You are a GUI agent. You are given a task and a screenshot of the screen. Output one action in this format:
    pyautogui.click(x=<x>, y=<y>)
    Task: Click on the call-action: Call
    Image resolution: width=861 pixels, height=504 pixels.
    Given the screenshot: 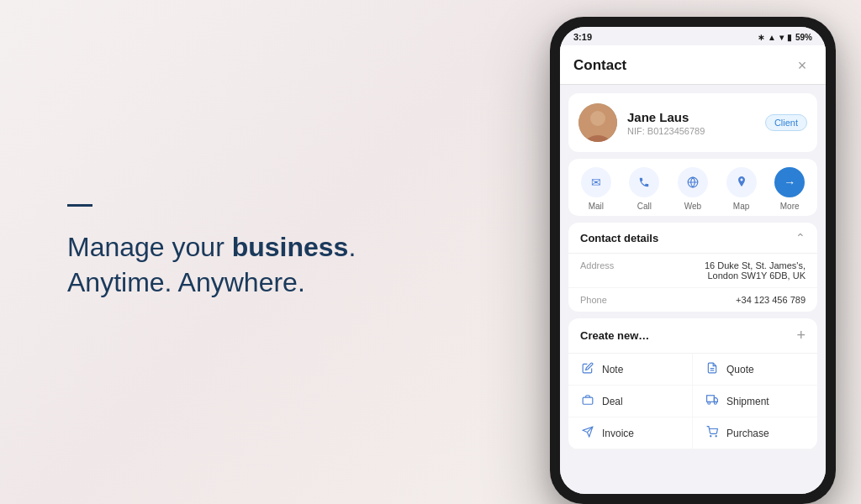 What is the action you would take?
    pyautogui.click(x=644, y=189)
    